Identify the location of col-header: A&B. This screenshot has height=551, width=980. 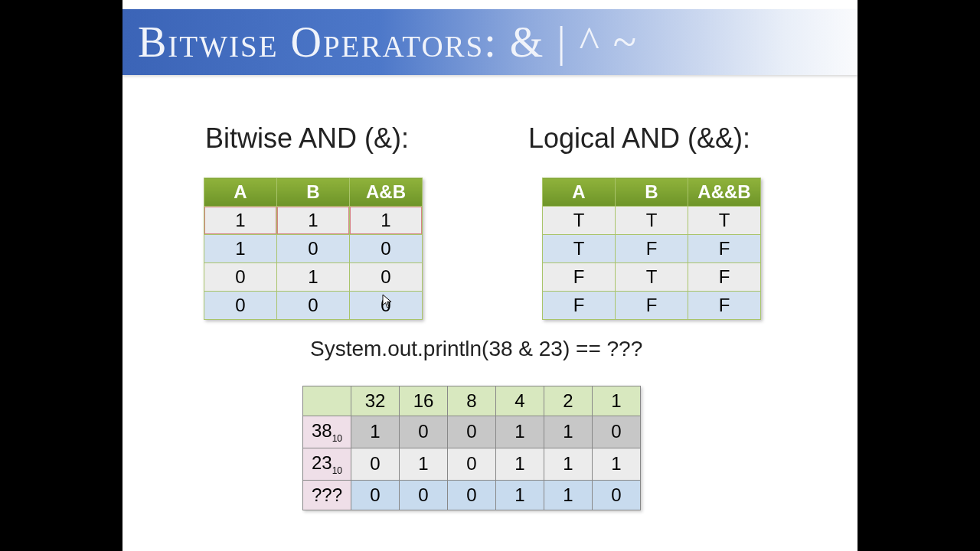
(386, 193).